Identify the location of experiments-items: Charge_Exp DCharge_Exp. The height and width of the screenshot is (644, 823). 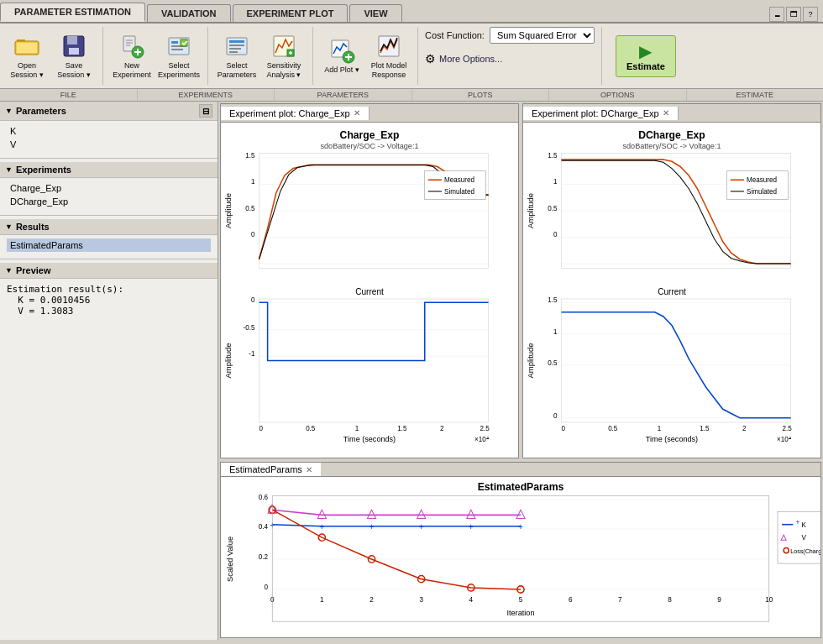
(109, 195).